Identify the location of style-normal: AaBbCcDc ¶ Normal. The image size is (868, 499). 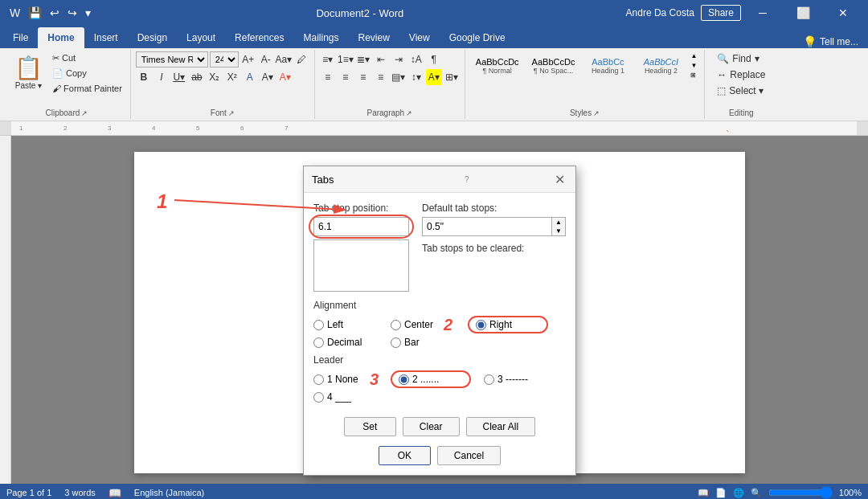
(497, 66).